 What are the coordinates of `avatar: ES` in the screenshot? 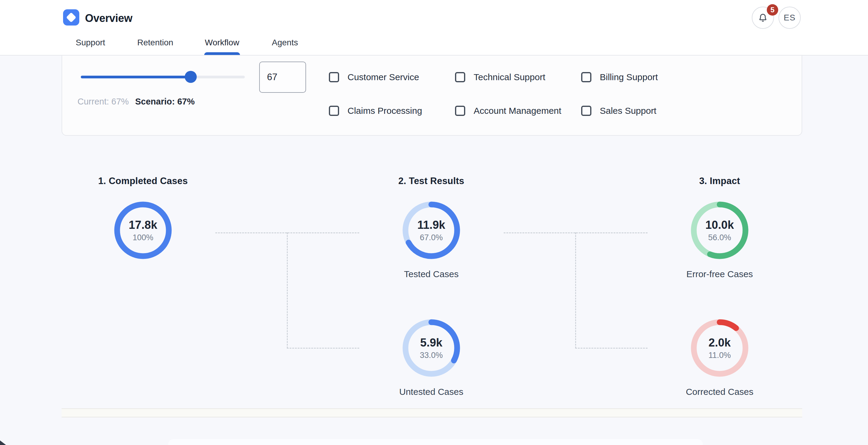 It's located at (789, 18).